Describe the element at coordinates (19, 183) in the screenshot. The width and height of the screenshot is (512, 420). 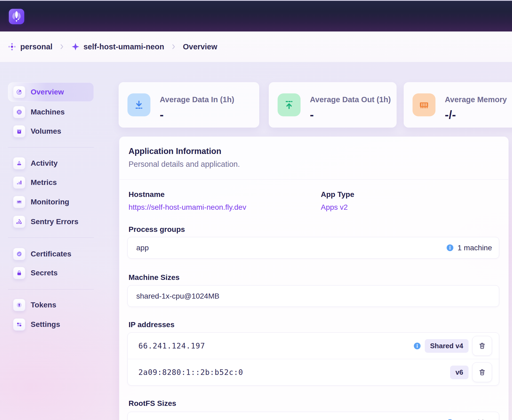
I see `bar-chart-icon` at that location.